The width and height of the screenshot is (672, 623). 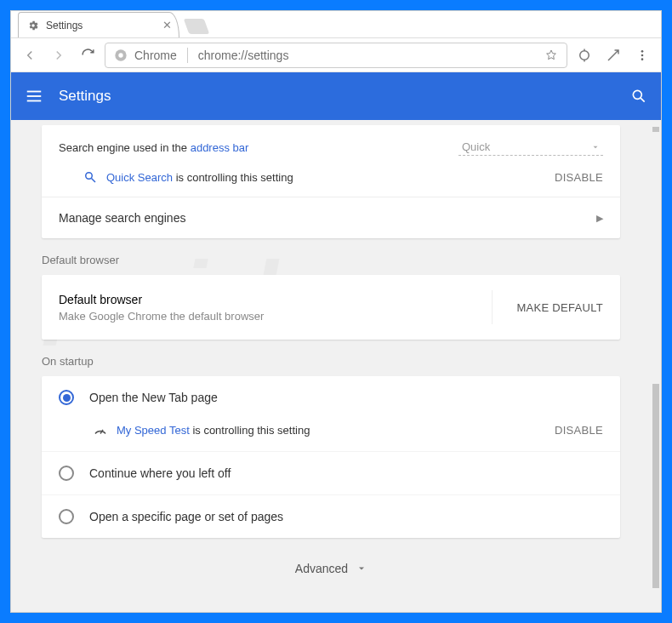 What do you see at coordinates (600, 218) in the screenshot?
I see `chevron-right-icon: ▶` at bounding box center [600, 218].